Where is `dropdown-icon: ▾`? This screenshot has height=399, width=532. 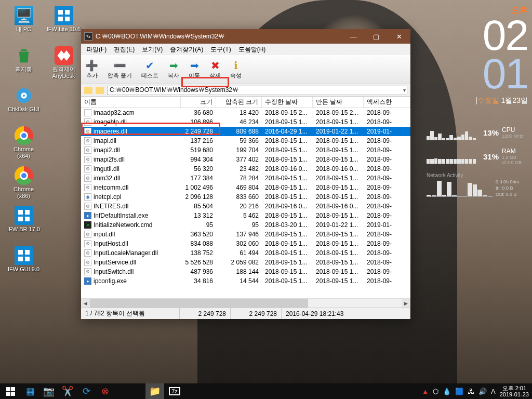 dropdown-icon: ▾ is located at coordinates (404, 90).